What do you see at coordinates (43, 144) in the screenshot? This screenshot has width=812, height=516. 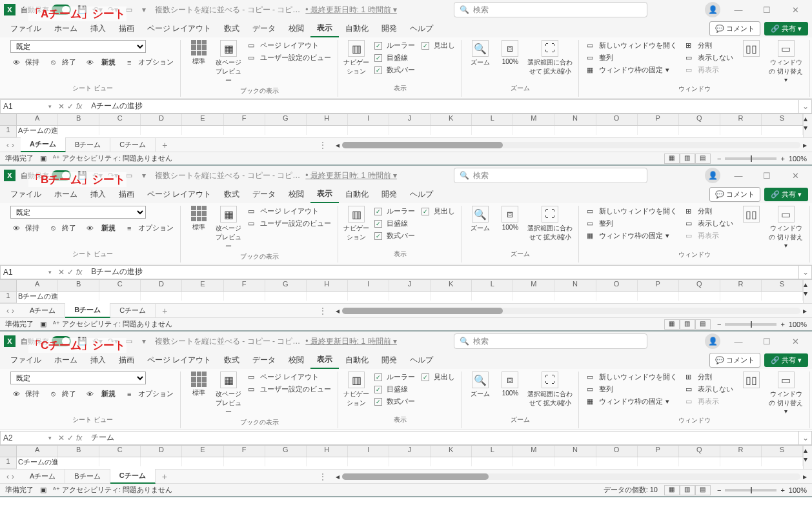 I see `sheet-tab: Aチーム` at bounding box center [43, 144].